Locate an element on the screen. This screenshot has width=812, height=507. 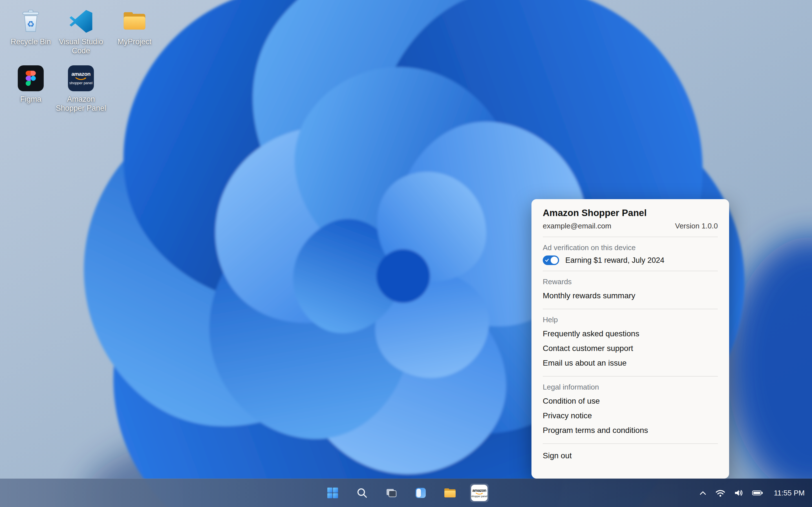
toggle-label: Earning $1 reward, July 2024 is located at coordinates (615, 261).